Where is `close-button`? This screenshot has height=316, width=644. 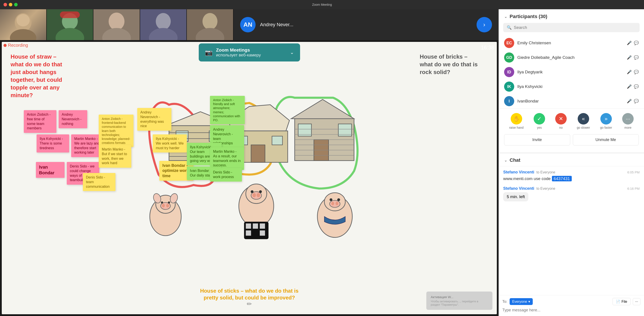
close-button is located at coordinates (5, 4).